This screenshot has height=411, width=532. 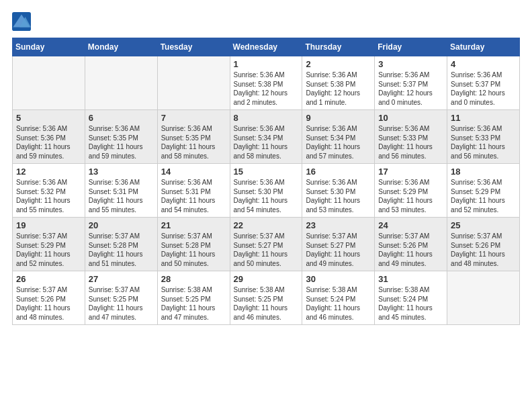 I want to click on day-number: 31, so click(x=411, y=279).